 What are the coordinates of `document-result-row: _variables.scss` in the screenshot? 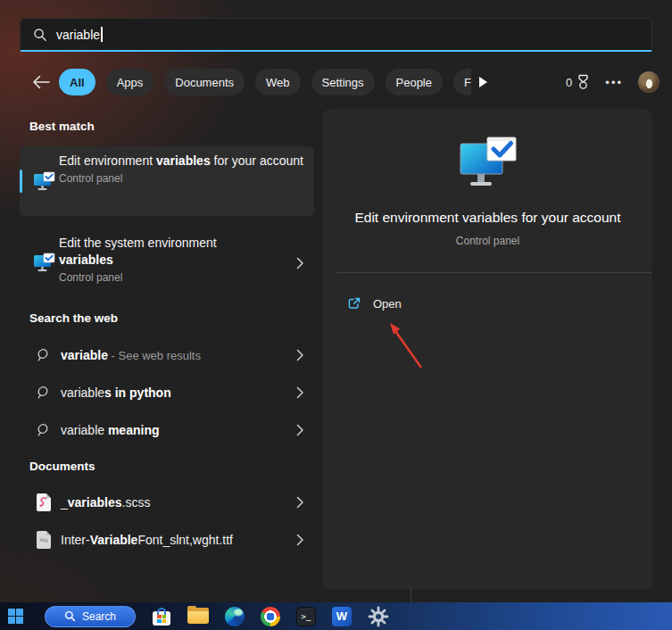 It's located at (167, 502).